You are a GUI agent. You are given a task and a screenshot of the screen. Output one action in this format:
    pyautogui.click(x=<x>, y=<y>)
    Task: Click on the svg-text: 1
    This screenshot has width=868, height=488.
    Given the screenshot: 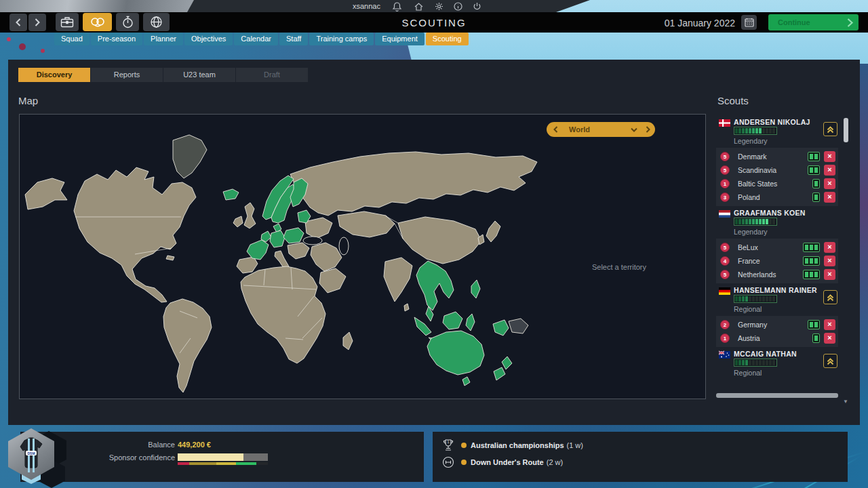 What is the action you would take?
    pyautogui.click(x=448, y=442)
    